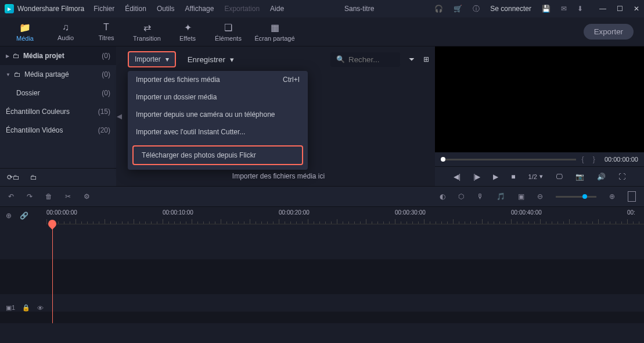  What do you see at coordinates (546, 9) in the screenshot?
I see `save-icon: 💾` at bounding box center [546, 9].